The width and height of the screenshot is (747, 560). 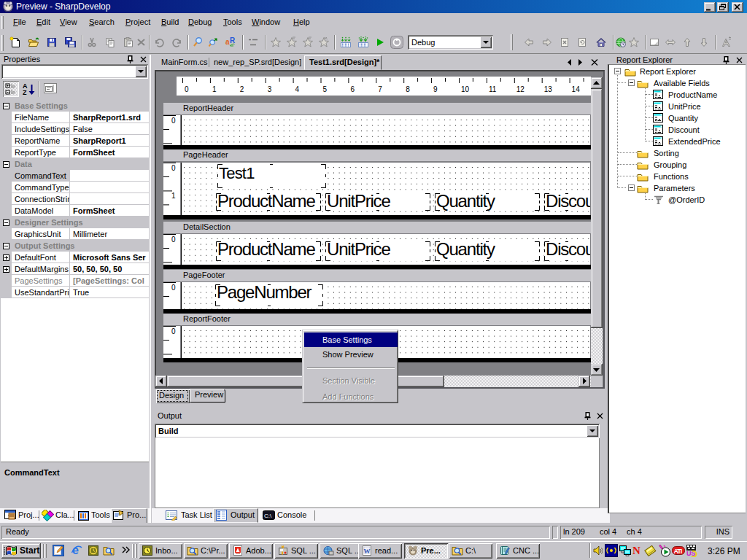 I want to click on svg-text: 7, so click(x=380, y=89).